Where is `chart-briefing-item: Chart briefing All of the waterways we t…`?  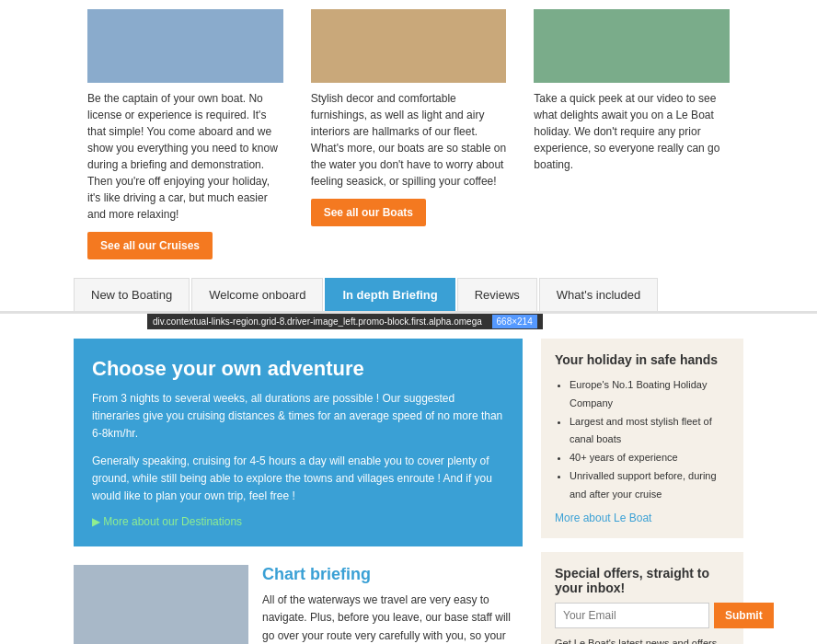 chart-briefing-item: Chart briefing All of the waterways we t… is located at coordinates (298, 604).